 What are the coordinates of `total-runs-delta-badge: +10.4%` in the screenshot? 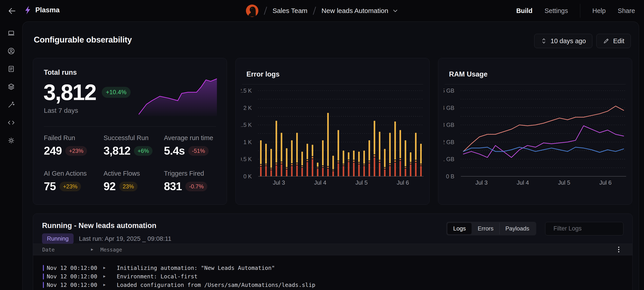 It's located at (116, 92).